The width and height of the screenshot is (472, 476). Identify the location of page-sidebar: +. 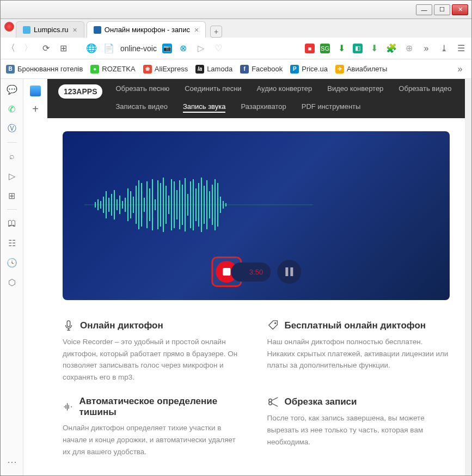
(35, 277).